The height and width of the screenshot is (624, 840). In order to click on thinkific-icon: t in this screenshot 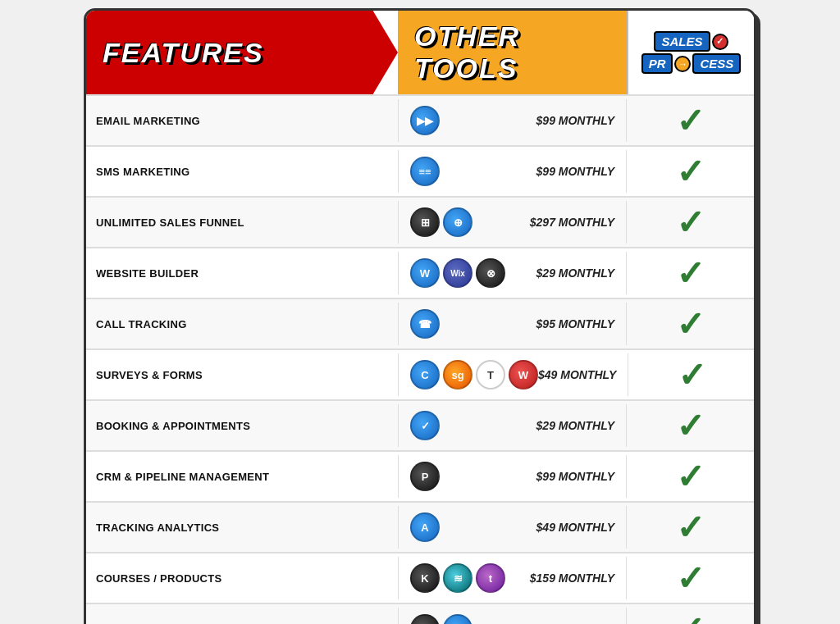, I will do `click(491, 578)`.